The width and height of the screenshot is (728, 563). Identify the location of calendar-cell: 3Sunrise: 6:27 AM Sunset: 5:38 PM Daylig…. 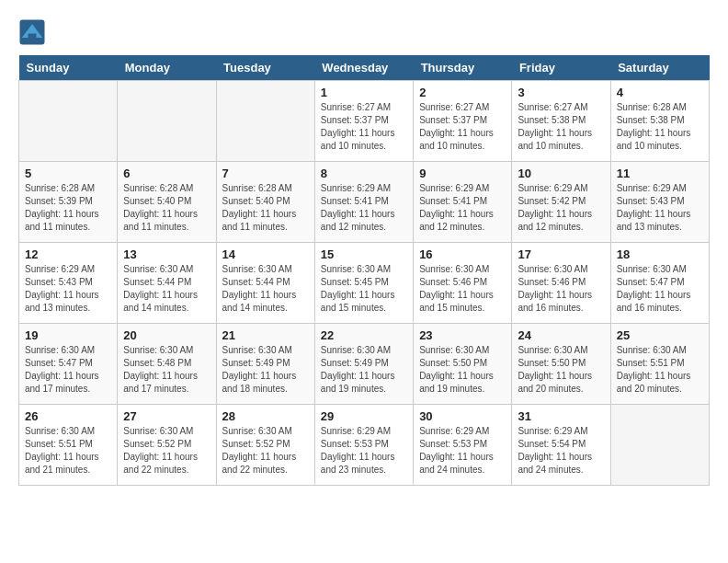
(561, 121).